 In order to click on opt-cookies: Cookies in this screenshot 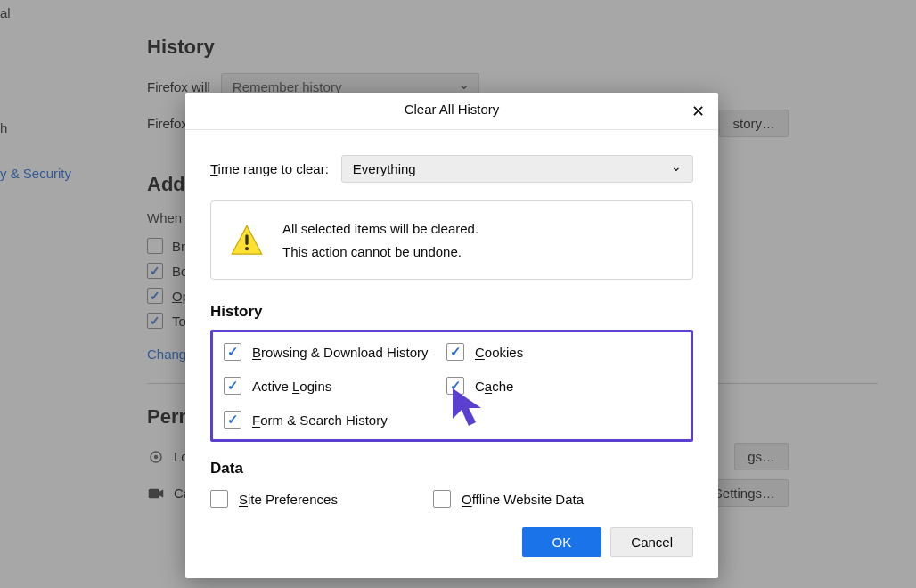, I will do `click(563, 352)`.